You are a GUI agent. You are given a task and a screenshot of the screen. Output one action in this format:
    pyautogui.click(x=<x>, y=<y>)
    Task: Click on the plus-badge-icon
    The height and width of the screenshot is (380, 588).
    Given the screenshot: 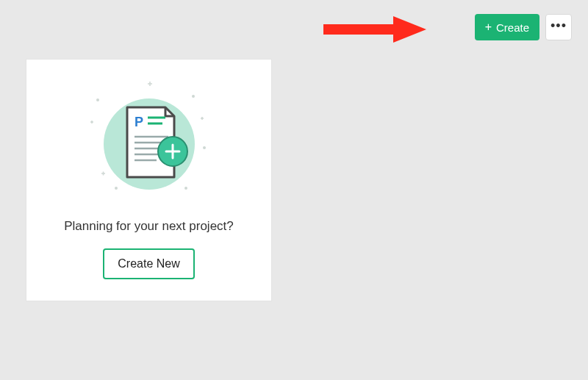 What is the action you would take?
    pyautogui.click(x=173, y=151)
    